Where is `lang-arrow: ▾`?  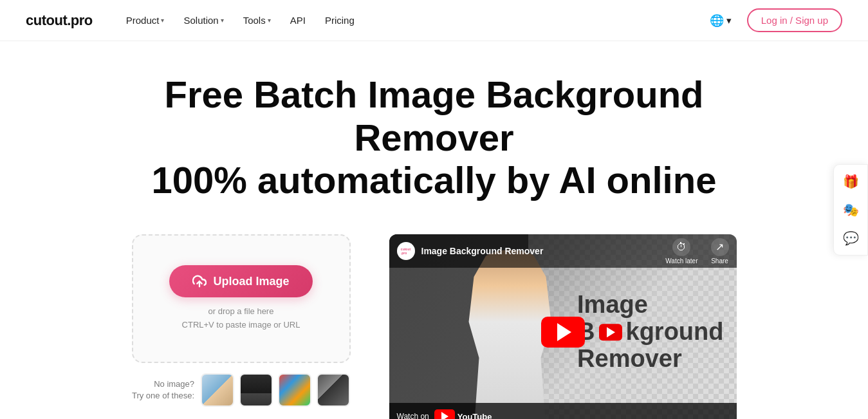 lang-arrow: ▾ is located at coordinates (729, 21).